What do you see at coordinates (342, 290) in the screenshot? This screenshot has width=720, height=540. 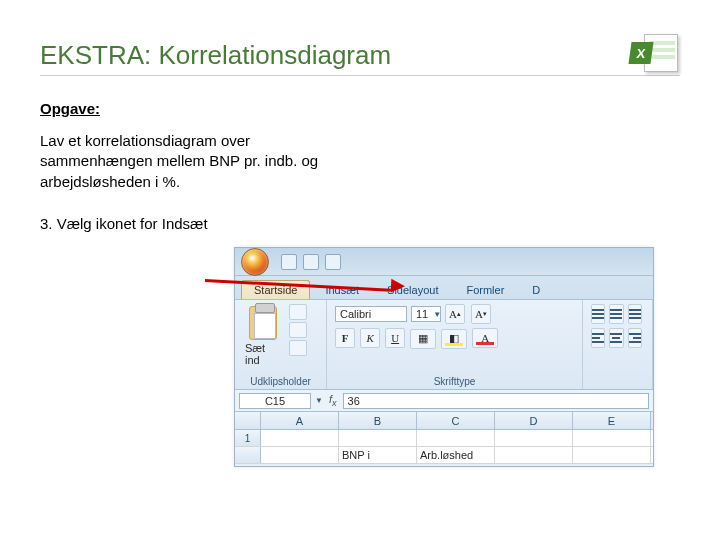 I see `tab-indsaet: Indsæt` at bounding box center [342, 290].